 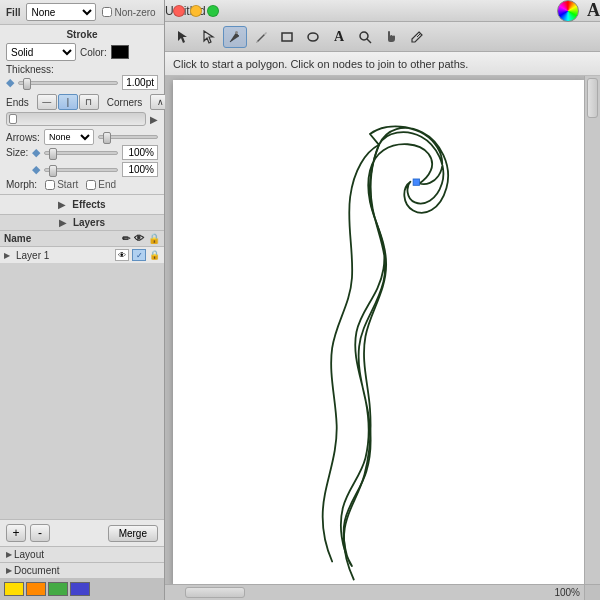 I want to click on document-label: Document, so click(x=37, y=570).